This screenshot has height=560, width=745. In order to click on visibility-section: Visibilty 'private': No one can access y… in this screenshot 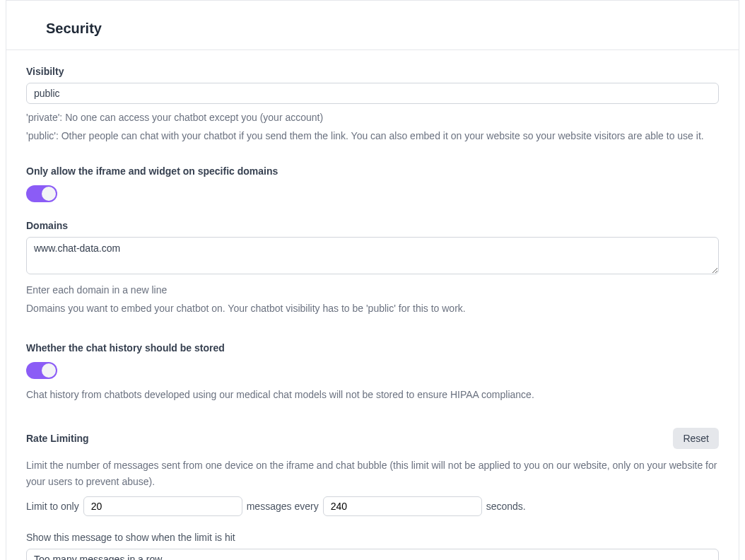, I will do `click(372, 105)`.